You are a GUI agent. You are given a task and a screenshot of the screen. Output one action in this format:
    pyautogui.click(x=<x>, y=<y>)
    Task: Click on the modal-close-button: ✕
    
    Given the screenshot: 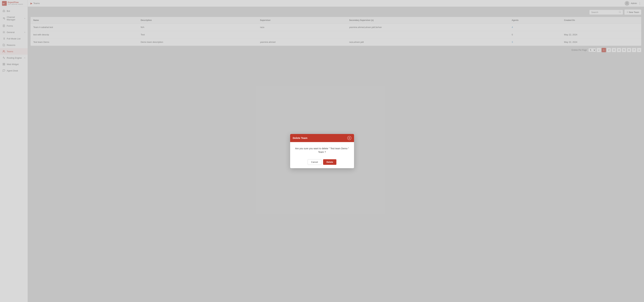 What is the action you would take?
    pyautogui.click(x=349, y=138)
    